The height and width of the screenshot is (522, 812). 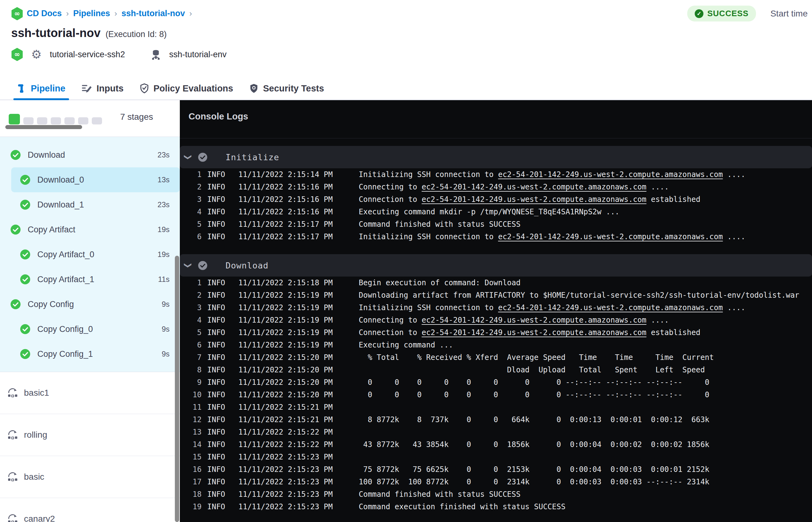 I want to click on log-line-number: 16, so click(x=191, y=469).